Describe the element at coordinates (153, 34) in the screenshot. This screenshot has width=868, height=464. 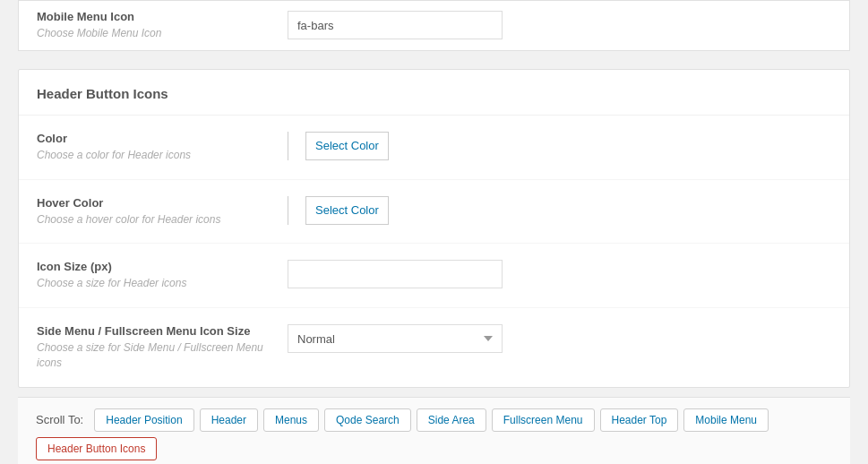
I see `mobile-menu-icon-hint: Choose Mobile Menu Icon` at that location.